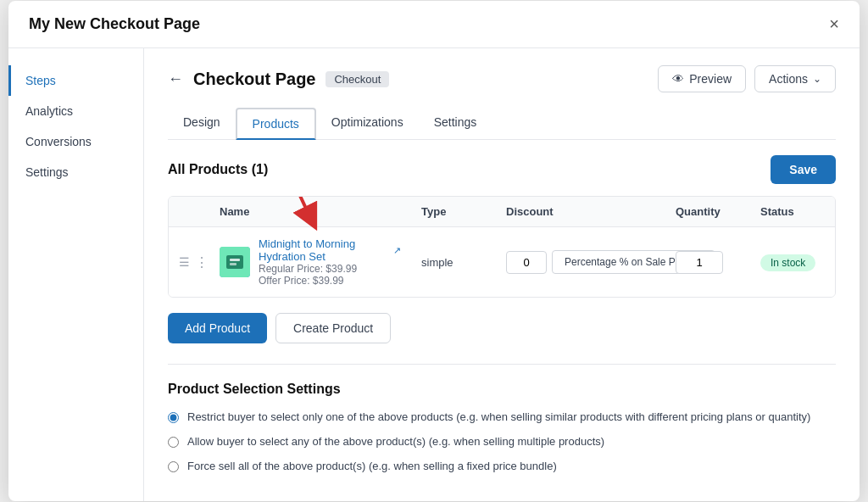  Describe the element at coordinates (453, 263) in the screenshot. I see `product-type: simple` at that location.